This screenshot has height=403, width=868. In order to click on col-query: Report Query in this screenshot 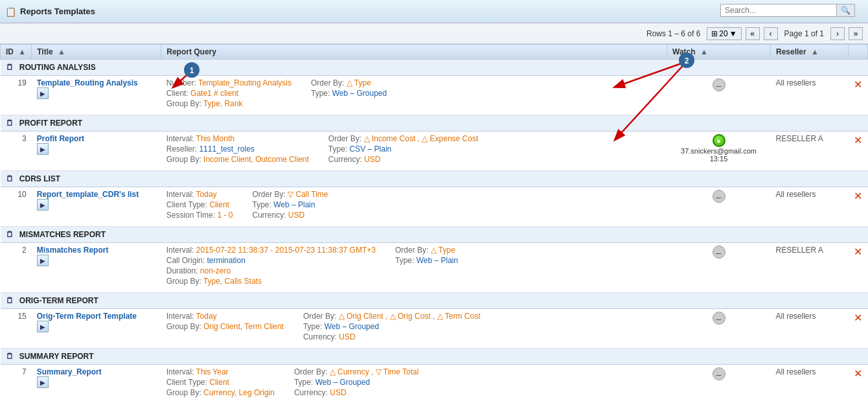, I will do `click(415, 52)`.